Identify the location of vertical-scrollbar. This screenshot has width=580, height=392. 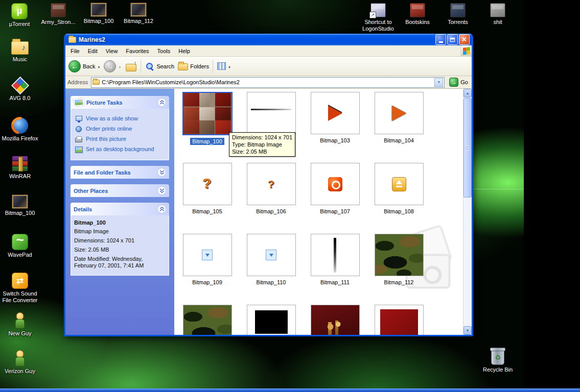
(467, 212).